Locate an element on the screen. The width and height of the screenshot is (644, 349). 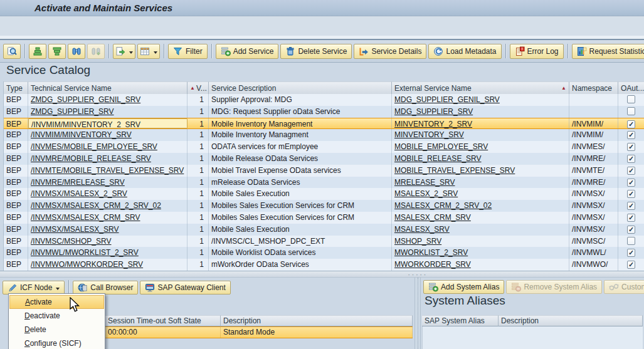
icf-node-button: ICF Node is located at coordinates (34, 288).